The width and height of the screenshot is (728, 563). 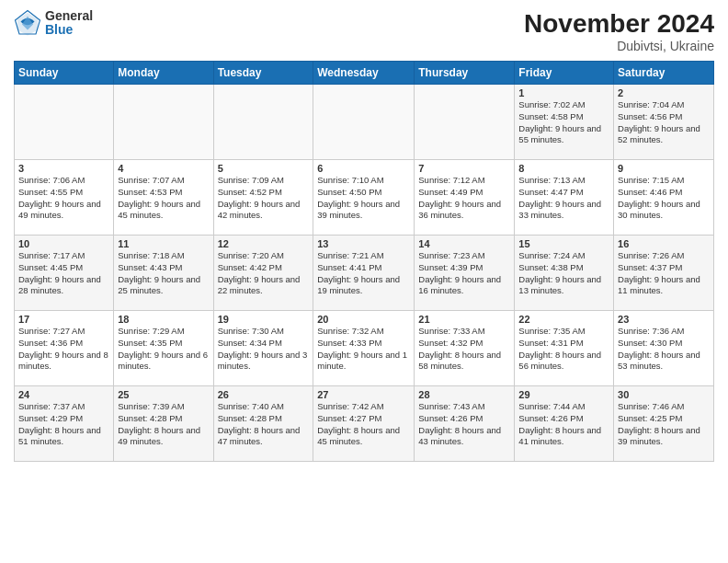 What do you see at coordinates (464, 244) in the screenshot?
I see `day-number: 14` at bounding box center [464, 244].